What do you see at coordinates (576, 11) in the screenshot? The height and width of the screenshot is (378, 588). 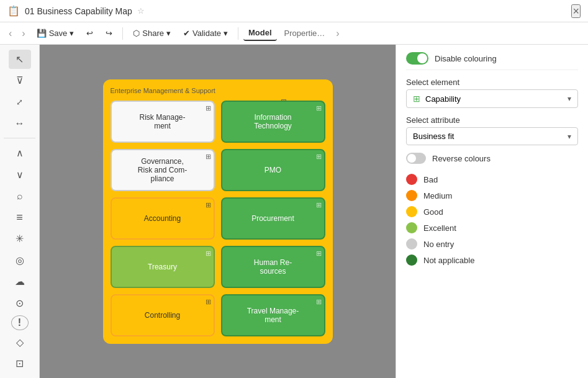 I see `close-button: ×` at bounding box center [576, 11].